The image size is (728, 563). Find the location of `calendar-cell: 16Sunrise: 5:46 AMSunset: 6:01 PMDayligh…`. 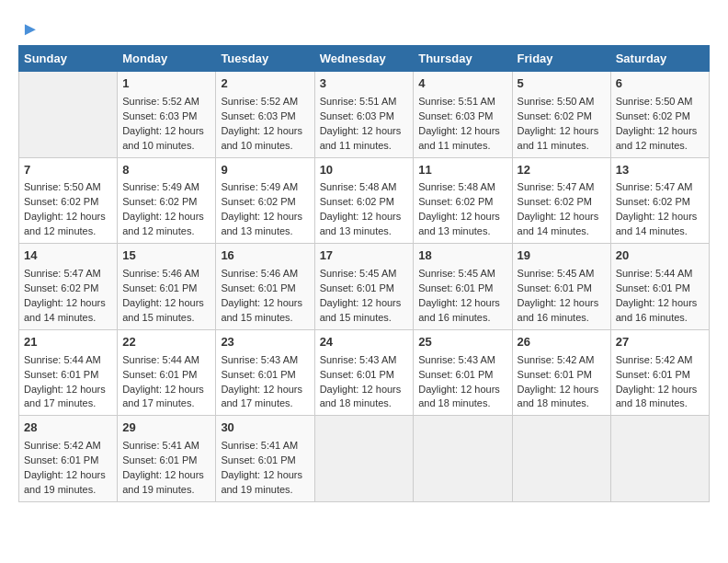

calendar-cell: 16Sunrise: 5:46 AMSunset: 6:01 PMDayligh… is located at coordinates (265, 287).